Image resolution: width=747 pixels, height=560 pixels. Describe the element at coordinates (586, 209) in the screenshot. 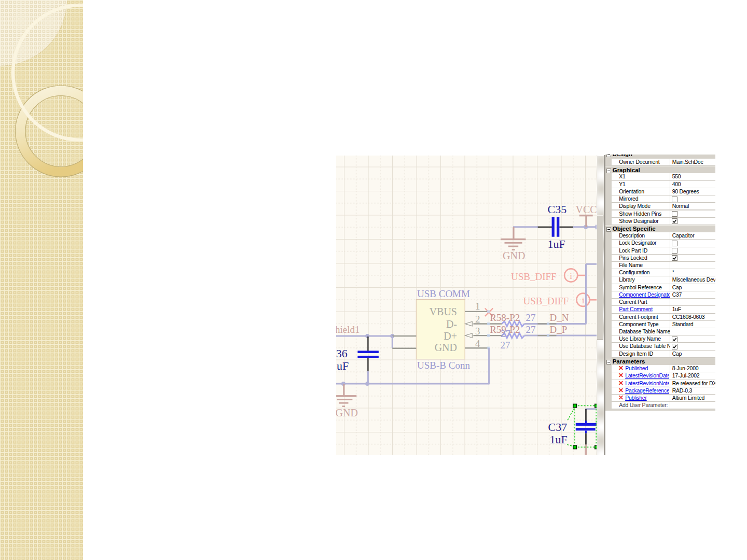

I see `svg-text: VCC` at that location.